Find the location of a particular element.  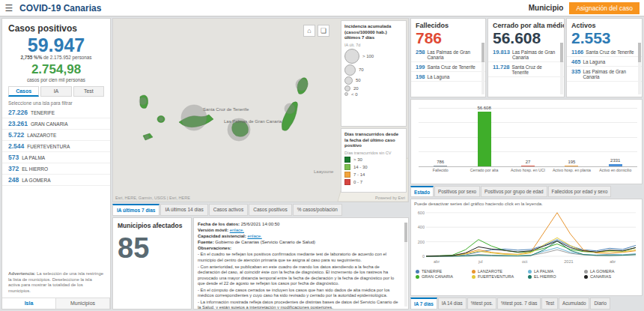

legend-item-lanzarote: LANZAROTE is located at coordinates (499, 271).